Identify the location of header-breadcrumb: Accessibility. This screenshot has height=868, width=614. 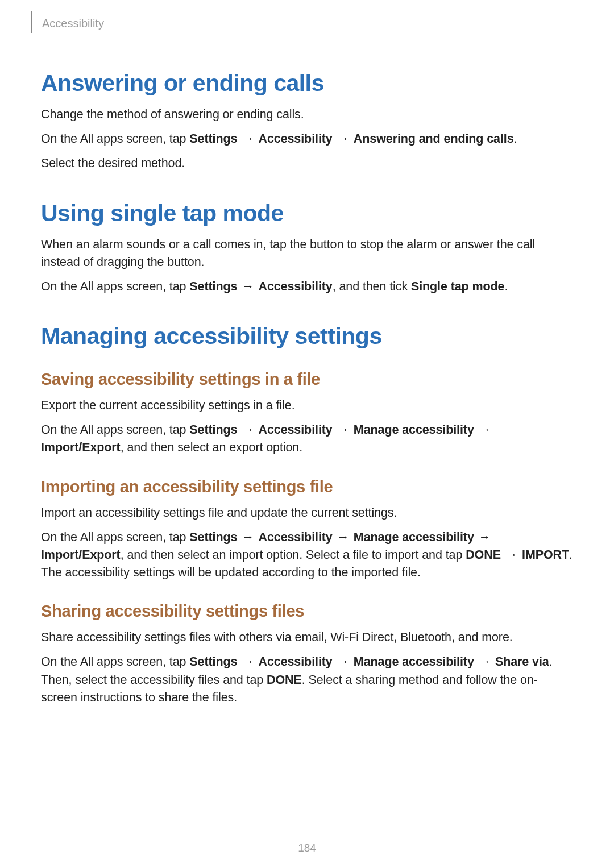
(308, 26).